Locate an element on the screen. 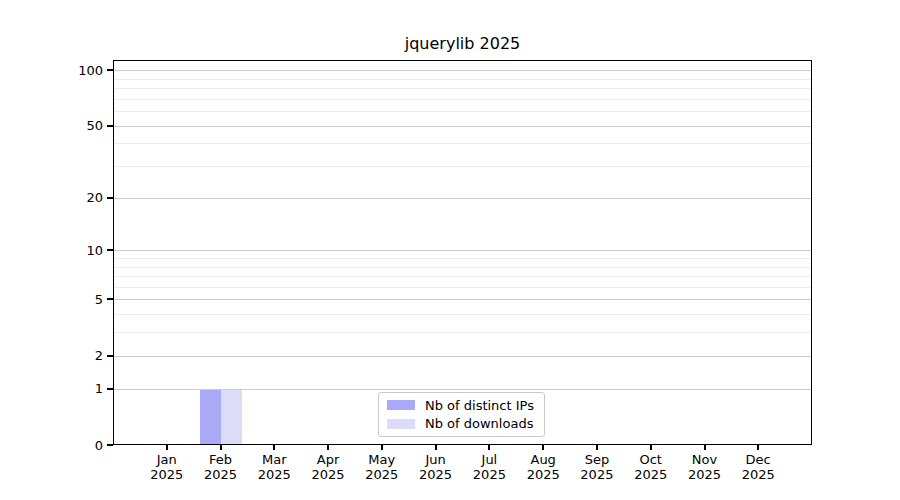 This screenshot has width=900, height=500. x-tick-label-dec: Dec2025 is located at coordinates (758, 467).